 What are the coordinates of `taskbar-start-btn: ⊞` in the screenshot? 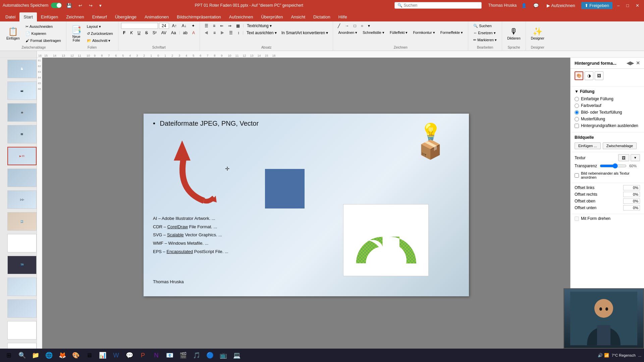 It's located at (9, 355).